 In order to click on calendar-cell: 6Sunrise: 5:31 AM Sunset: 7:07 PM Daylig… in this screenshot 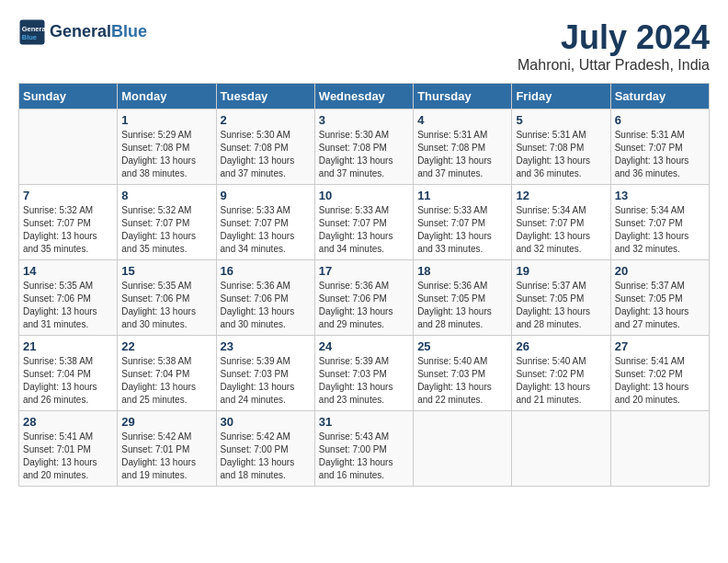, I will do `click(660, 147)`.